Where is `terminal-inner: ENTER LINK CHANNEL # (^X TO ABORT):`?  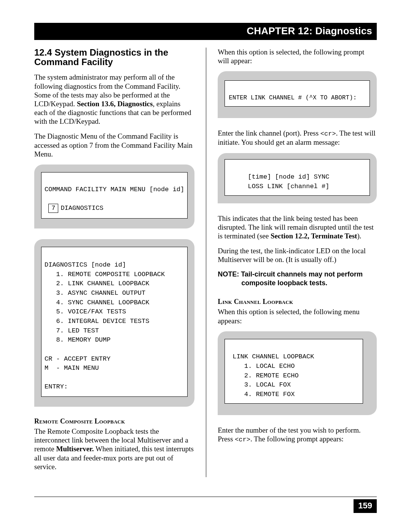
terminal-inner: ENTER LINK CHANNEL # (^X TO ABORT): is located at coordinates (297, 93).